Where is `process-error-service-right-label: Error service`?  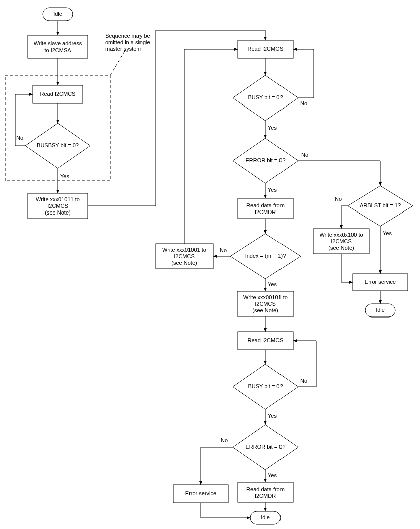 process-error-service-right-label: Error service is located at coordinates (380, 282).